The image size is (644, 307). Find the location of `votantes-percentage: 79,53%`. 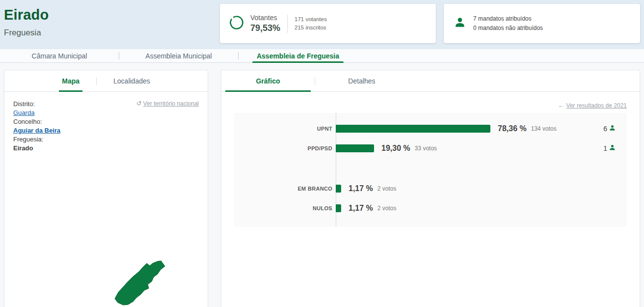

votantes-percentage: 79,53% is located at coordinates (265, 28).